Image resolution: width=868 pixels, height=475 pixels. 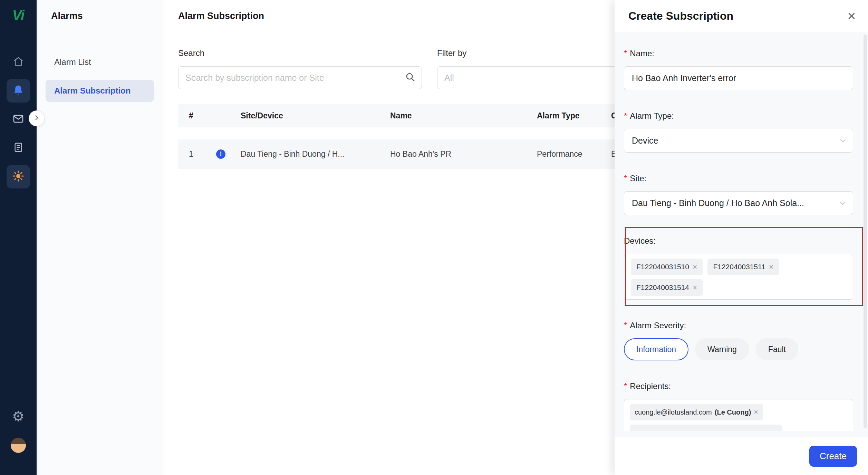 I want to click on recipient-tag: cuong.le@ilotusland.com (Le Cuong) ×, so click(x=696, y=412).